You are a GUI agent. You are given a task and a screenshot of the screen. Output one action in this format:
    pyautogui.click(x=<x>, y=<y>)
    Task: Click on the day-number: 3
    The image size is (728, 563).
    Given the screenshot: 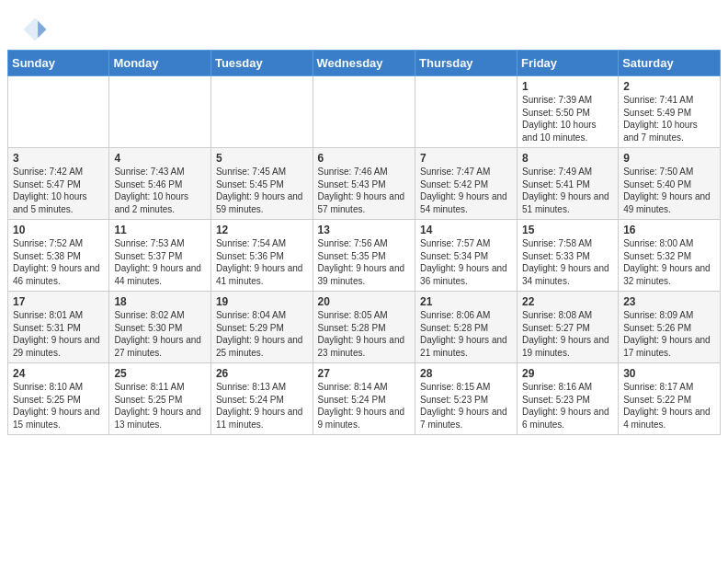 What is the action you would take?
    pyautogui.click(x=59, y=158)
    